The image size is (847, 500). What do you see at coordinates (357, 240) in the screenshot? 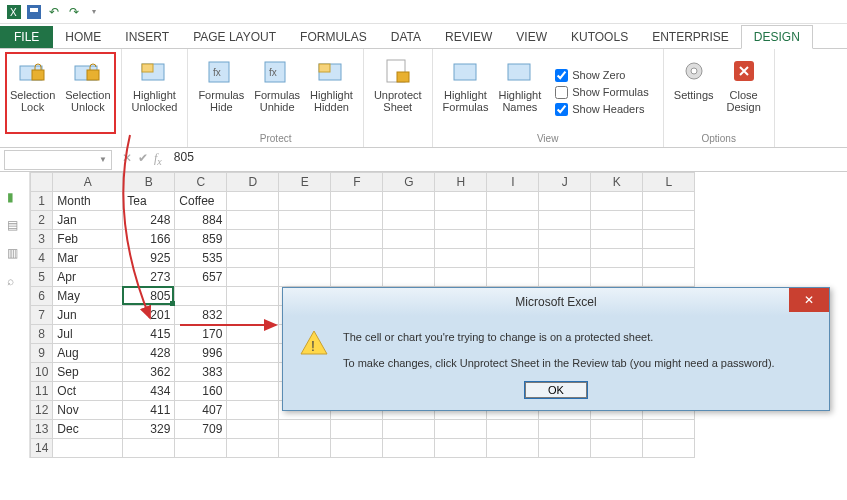
I see `cell-F3` at bounding box center [357, 240].